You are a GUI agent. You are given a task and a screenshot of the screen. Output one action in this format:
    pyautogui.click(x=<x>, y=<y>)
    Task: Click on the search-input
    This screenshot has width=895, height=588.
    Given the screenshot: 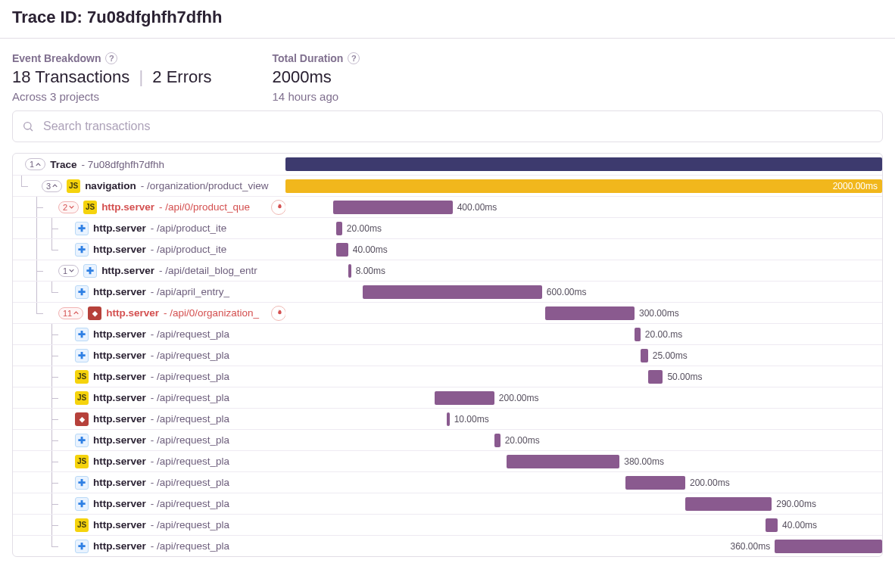 What is the action you would take?
    pyautogui.click(x=457, y=126)
    